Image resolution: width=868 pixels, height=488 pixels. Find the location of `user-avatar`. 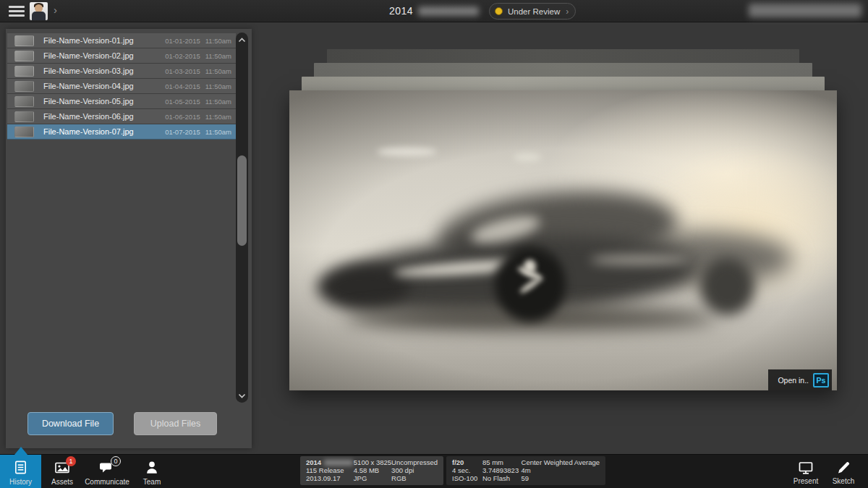

user-avatar is located at coordinates (39, 12).